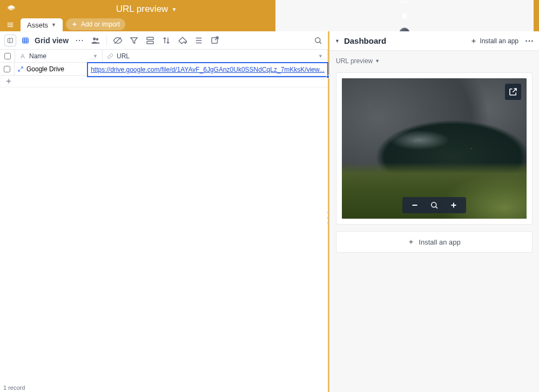 The image size is (539, 392). I want to click on view-name: Grid view, so click(52, 40).